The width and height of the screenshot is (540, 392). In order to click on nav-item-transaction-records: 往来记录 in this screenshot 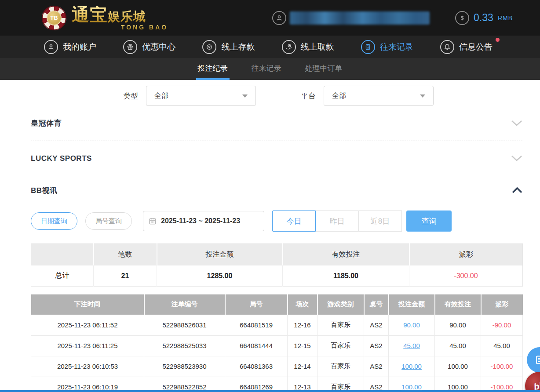, I will do `click(387, 47)`.